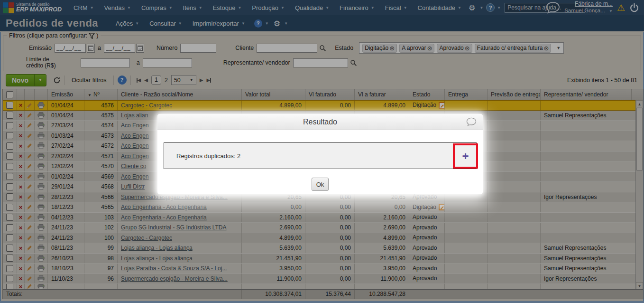 Image resolution: width=644 pixels, height=303 pixels. Describe the element at coordinates (465, 156) in the screenshot. I see `expand-plus-button: +` at that location.